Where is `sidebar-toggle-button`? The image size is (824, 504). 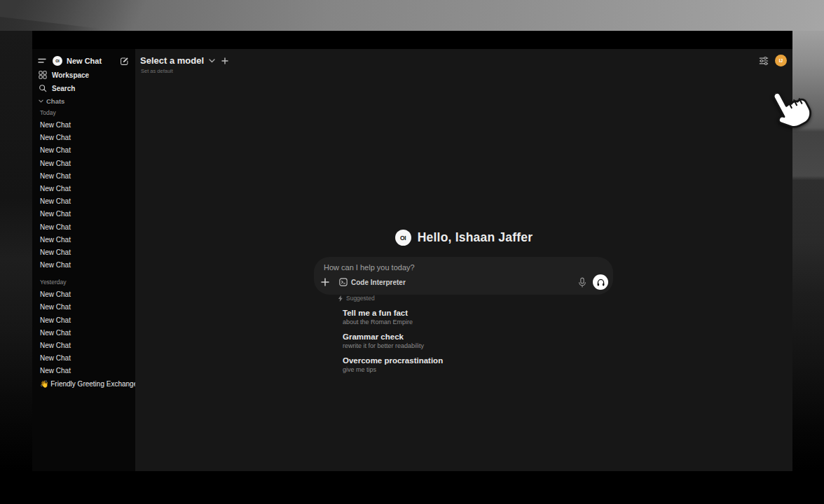
sidebar-toggle-button is located at coordinates (42, 61).